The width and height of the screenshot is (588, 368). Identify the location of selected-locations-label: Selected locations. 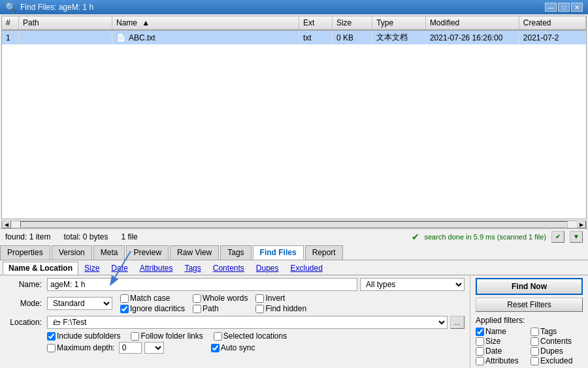
(255, 336).